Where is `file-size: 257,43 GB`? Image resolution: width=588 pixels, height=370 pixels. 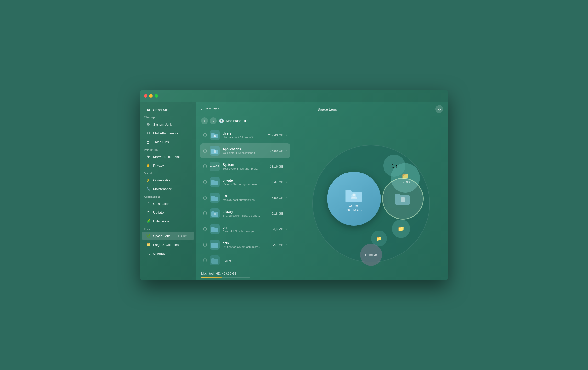
file-size: 257,43 GB is located at coordinates (276, 135).